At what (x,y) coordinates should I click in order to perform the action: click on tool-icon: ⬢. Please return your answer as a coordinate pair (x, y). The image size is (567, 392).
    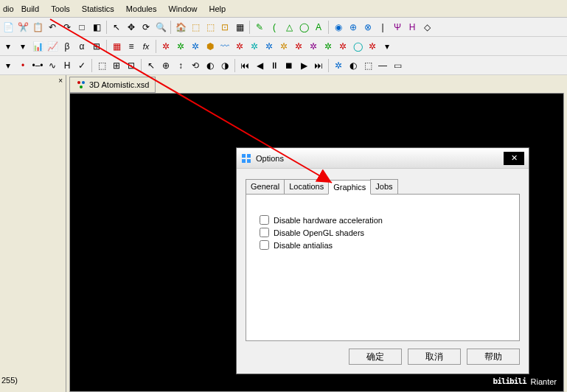
    Looking at the image, I should click on (210, 46).